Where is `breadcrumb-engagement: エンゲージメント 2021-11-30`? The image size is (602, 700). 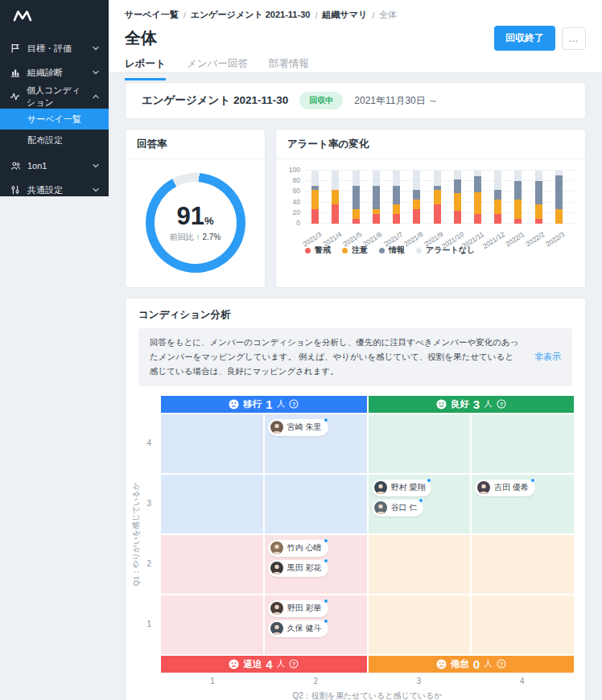 breadcrumb-engagement: エンゲージメント 2021-11-30 is located at coordinates (251, 14).